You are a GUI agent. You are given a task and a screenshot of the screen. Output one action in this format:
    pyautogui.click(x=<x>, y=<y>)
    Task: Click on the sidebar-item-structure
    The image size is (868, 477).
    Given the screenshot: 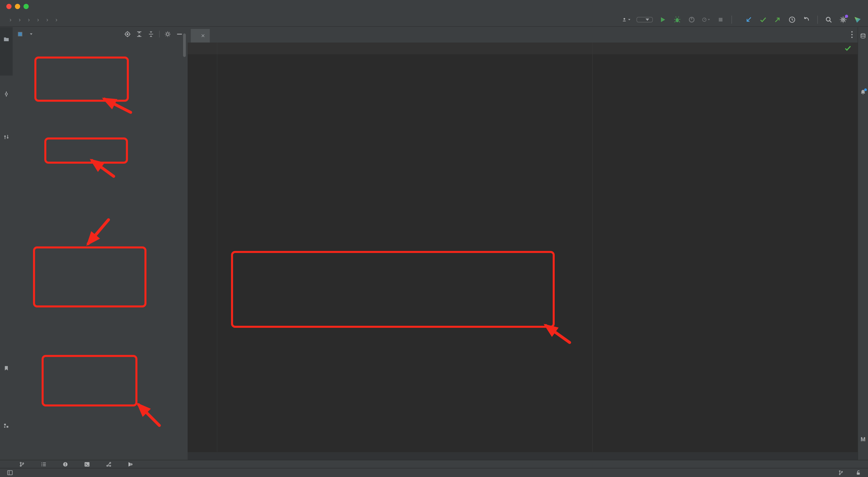 What is the action you would take?
    pyautogui.click(x=6, y=424)
    